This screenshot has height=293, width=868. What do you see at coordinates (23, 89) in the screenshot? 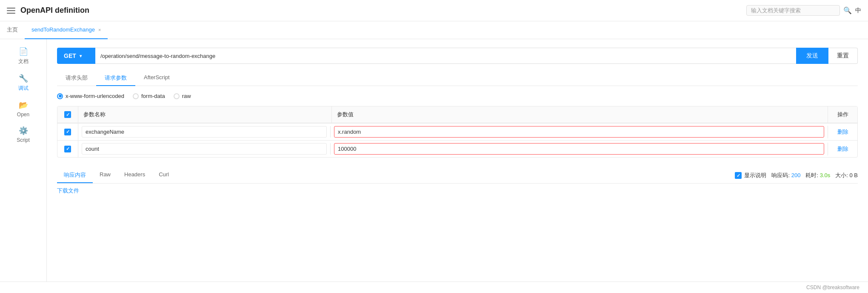
I see `sidebar-item-debug-label: 调试` at bounding box center [23, 89].